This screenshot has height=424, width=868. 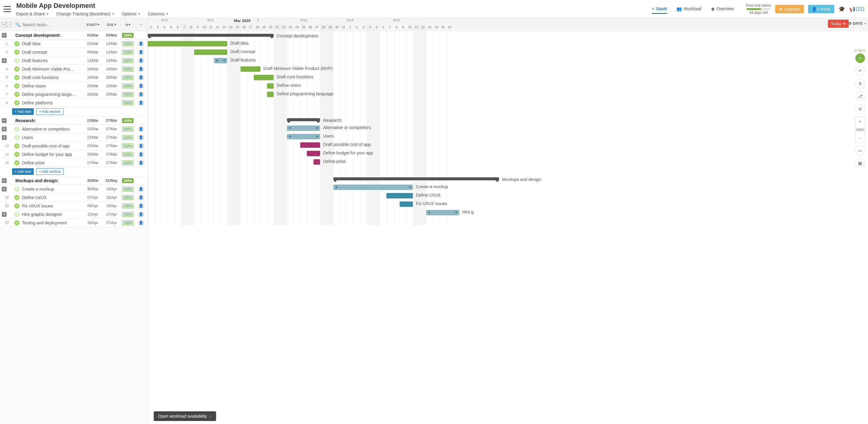 I want to click on zoom-unit-button: ⚙ DAYS ▼, so click(x=858, y=24).